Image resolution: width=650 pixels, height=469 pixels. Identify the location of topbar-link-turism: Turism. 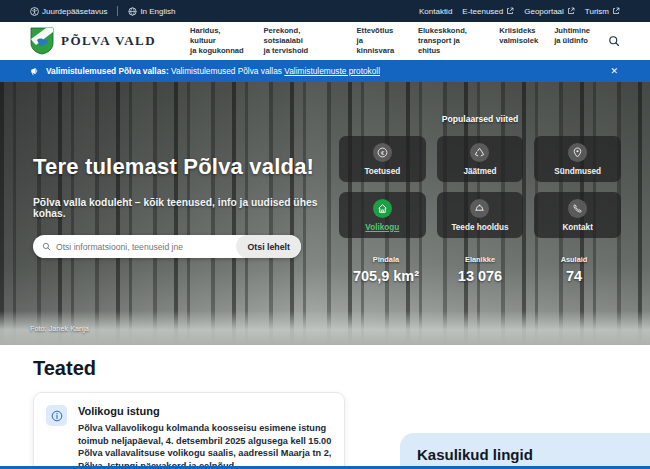
(602, 12).